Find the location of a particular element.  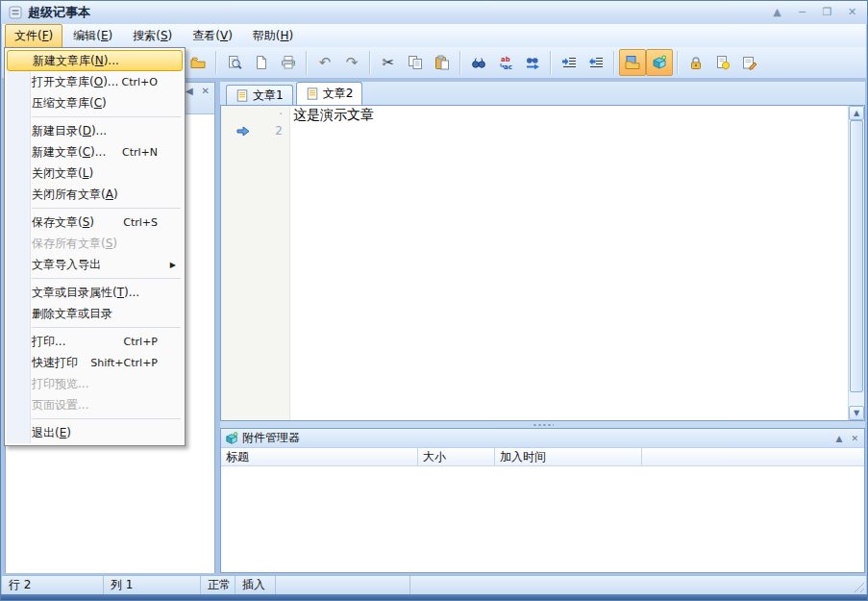

replace-button: abac is located at coordinates (506, 63).